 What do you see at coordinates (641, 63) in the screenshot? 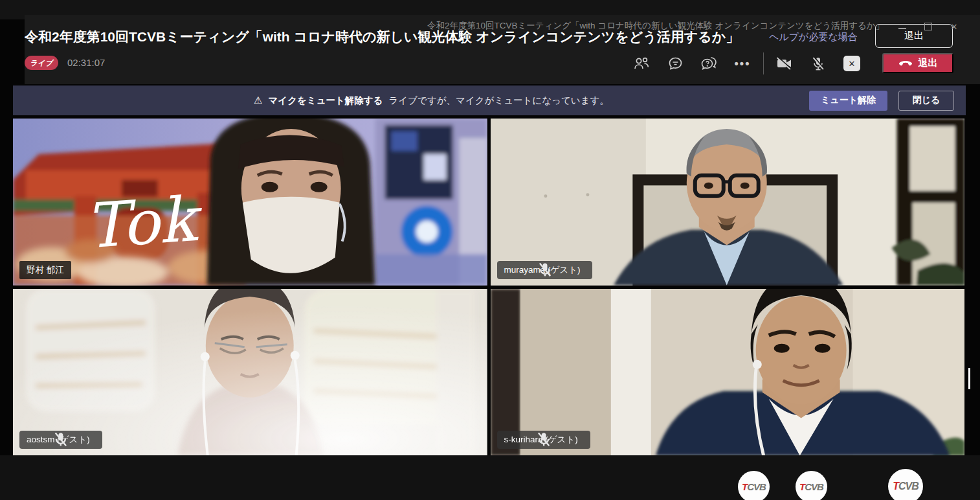
I see `participants-icon` at bounding box center [641, 63].